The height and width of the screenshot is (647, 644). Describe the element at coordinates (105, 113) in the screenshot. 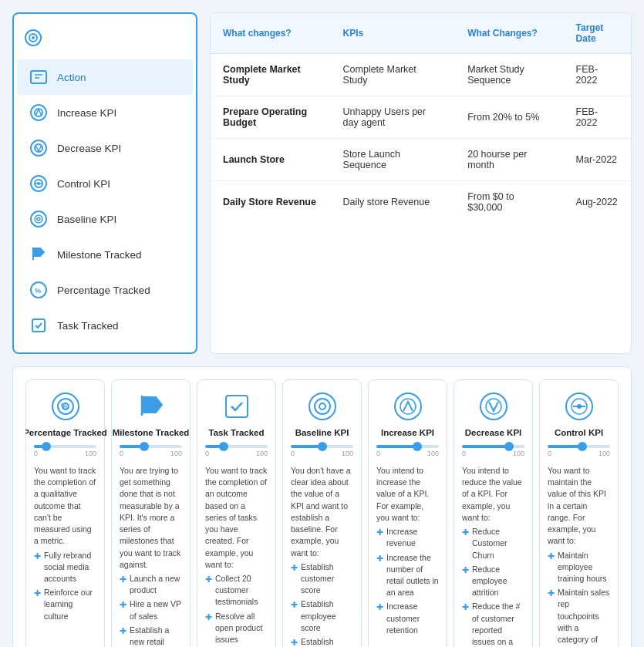

I see `sidebar-item-increase-kpi: Increase KPI` at that location.